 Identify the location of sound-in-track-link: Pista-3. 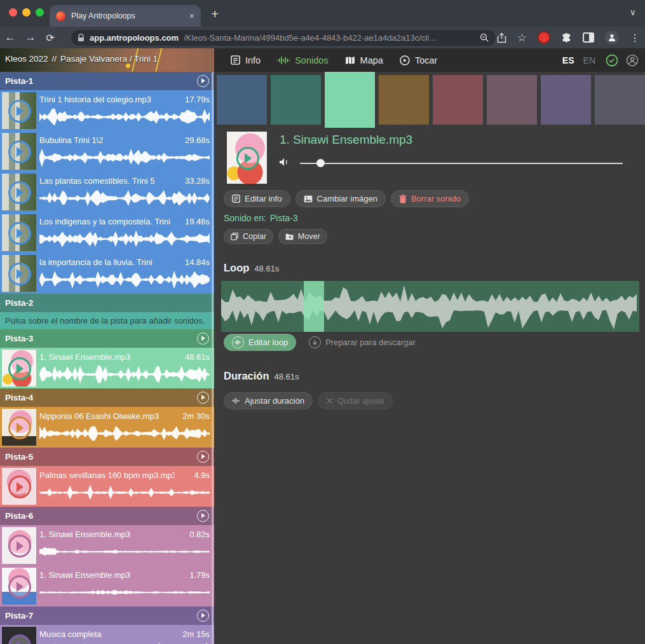
(284, 218).